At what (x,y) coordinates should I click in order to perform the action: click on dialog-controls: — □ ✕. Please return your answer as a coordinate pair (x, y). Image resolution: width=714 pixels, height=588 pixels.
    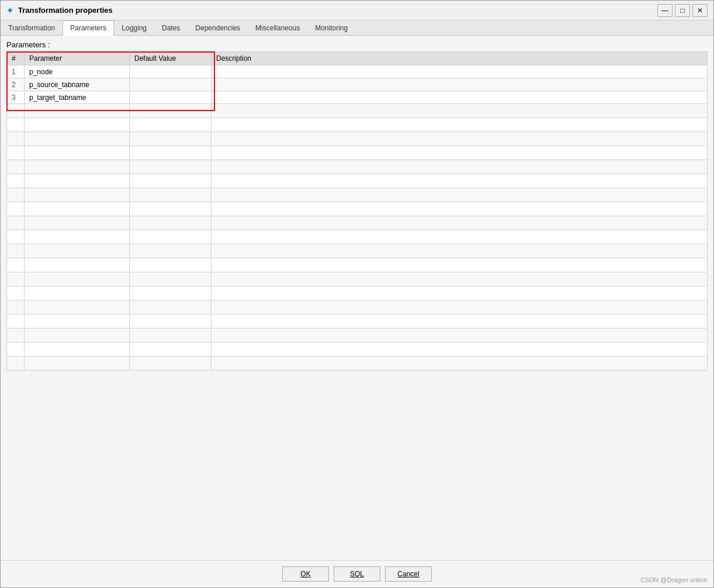
    Looking at the image, I should click on (682, 11).